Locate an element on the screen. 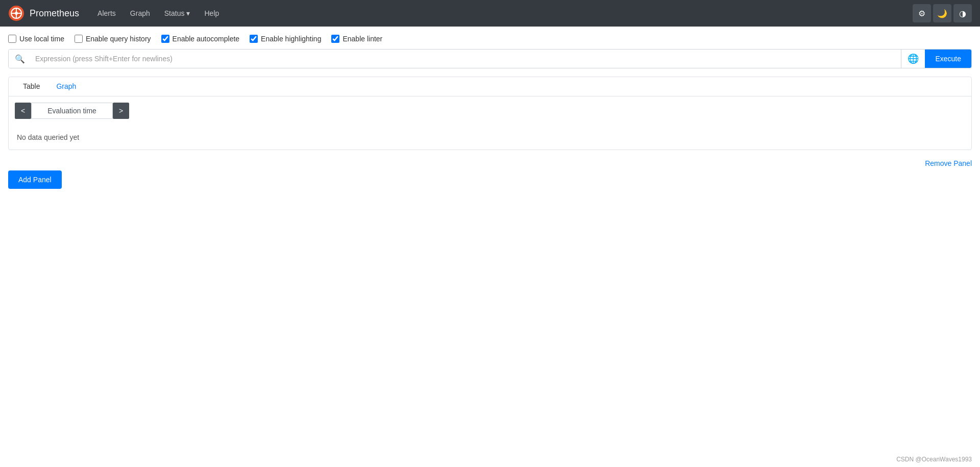 This screenshot has height=467, width=980. enable-linter-label: Enable linter is located at coordinates (362, 39).